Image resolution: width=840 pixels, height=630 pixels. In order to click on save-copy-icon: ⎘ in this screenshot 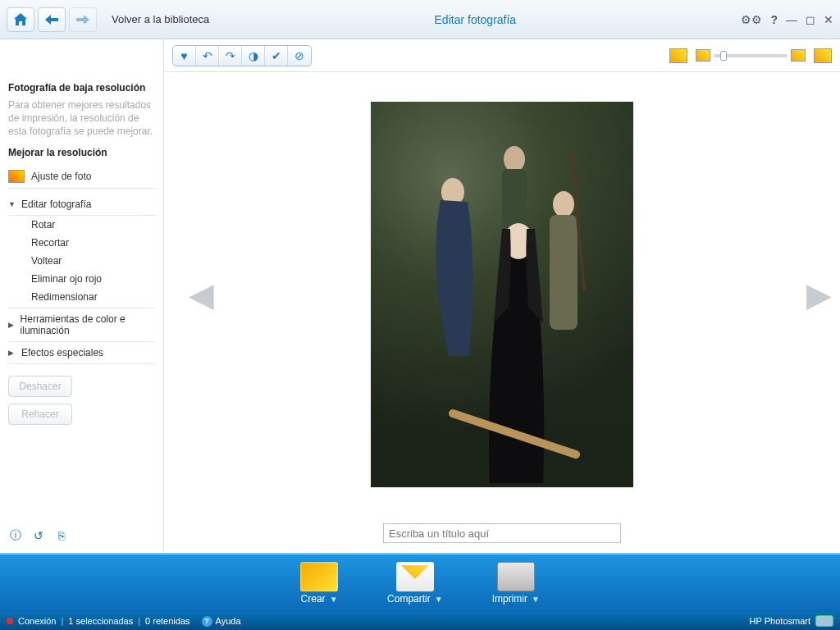, I will do `click(62, 536)`.